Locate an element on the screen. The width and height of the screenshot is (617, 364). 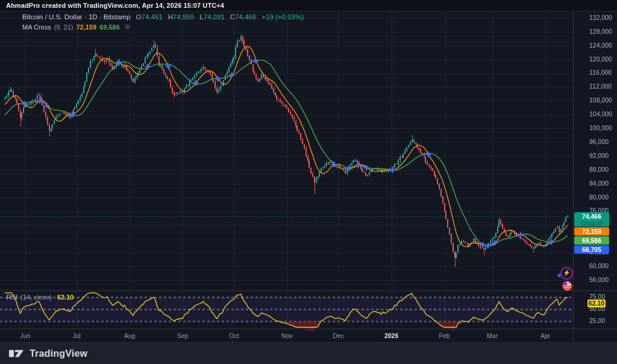
cross-price-label: 68,705 is located at coordinates (592, 249).